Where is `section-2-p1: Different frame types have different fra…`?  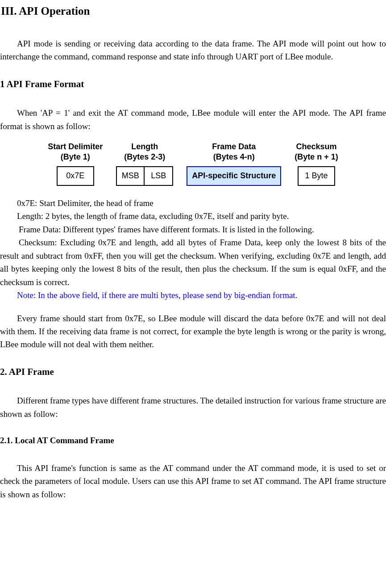 section-2-p1: Different frame types have different fra… is located at coordinates (193, 407).